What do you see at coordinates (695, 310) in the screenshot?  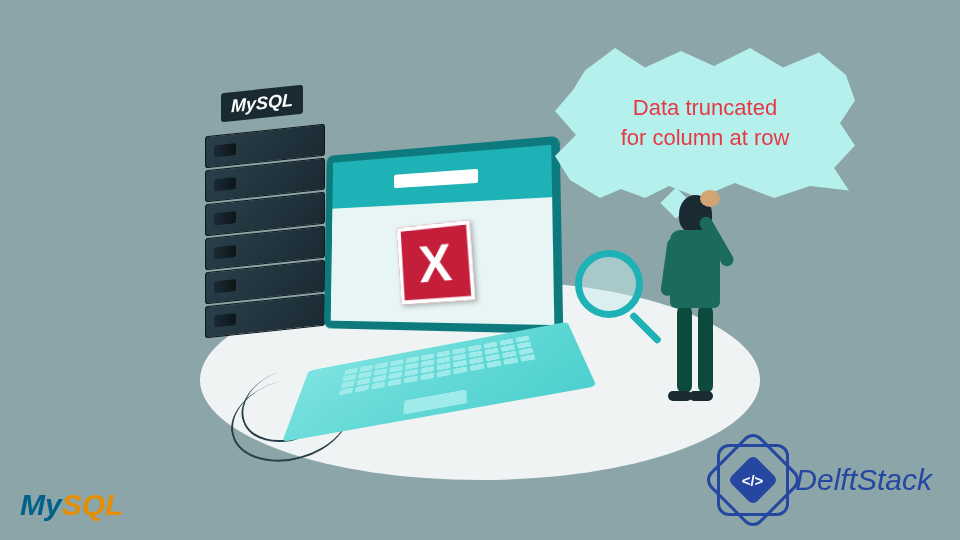 I see `confused-person-icon` at bounding box center [695, 310].